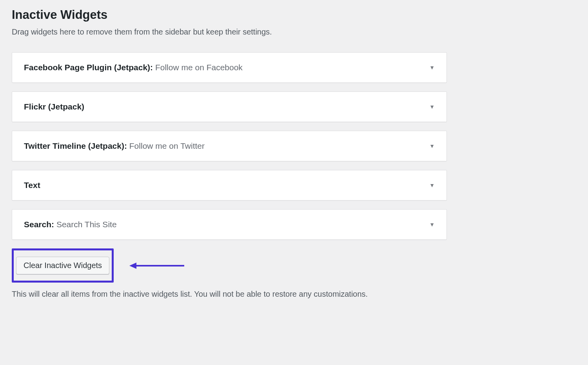  I want to click on widget-subtitle: Follow me on Twitter, so click(167, 146).